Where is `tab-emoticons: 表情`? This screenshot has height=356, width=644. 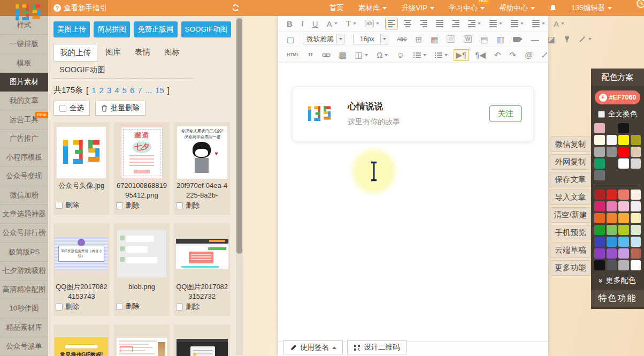 tab-emoticons: 表情 is located at coordinates (142, 52).